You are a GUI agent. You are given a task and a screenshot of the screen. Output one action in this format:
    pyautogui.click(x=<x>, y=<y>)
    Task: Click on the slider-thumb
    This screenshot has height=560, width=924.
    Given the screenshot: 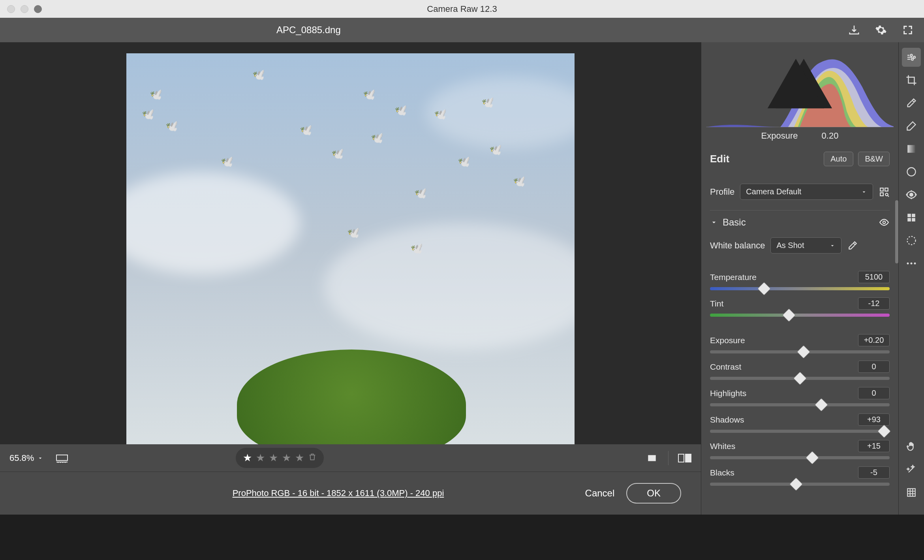 What is the action you would take?
    pyautogui.click(x=796, y=484)
    